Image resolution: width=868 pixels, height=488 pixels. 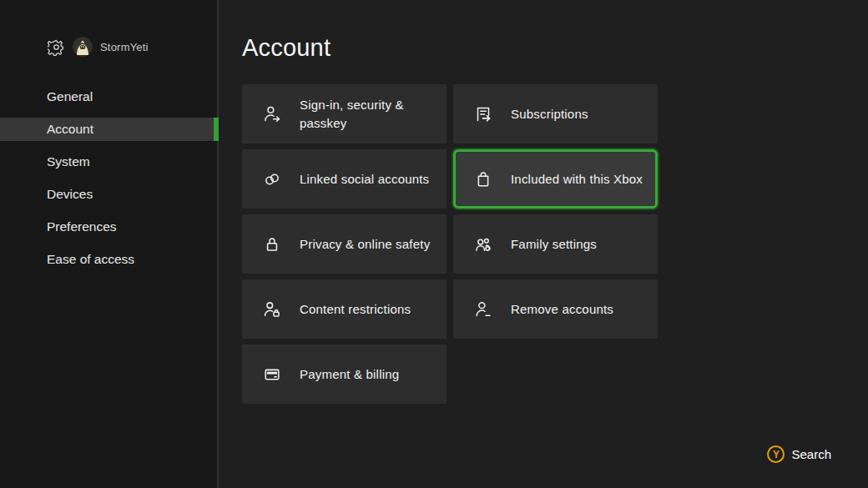 What do you see at coordinates (124, 47) in the screenshot?
I see `username: StormYeti` at bounding box center [124, 47].